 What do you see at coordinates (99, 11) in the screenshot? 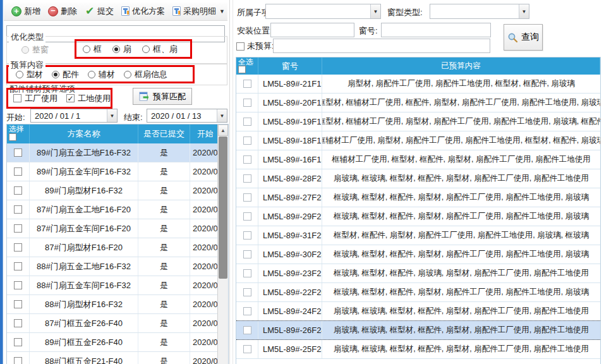
I see `toolbar-button: 提交` at bounding box center [99, 11].